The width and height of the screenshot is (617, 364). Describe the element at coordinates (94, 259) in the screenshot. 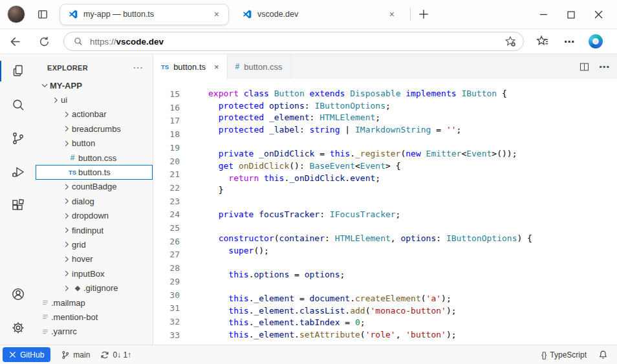

I see `tree-item-hover: hover` at that location.